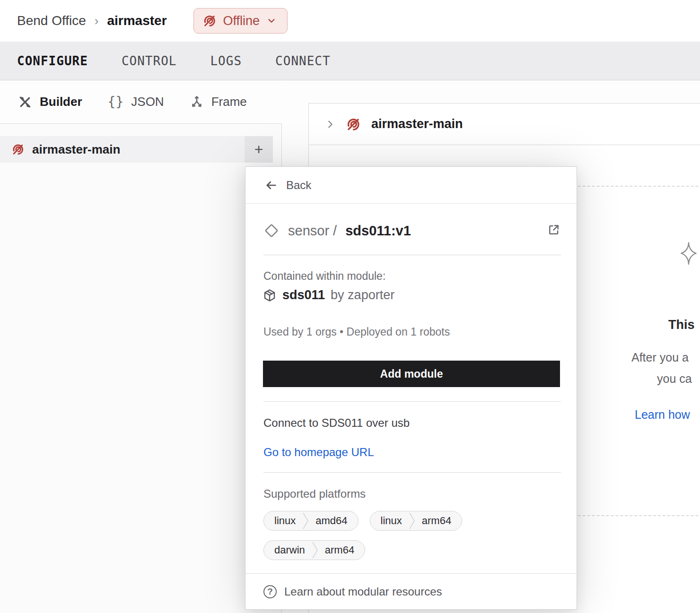 Image resolution: width=700 pixels, height=613 pixels. What do you see at coordinates (304, 295) in the screenshot?
I see `module-name: sds011` at bounding box center [304, 295].